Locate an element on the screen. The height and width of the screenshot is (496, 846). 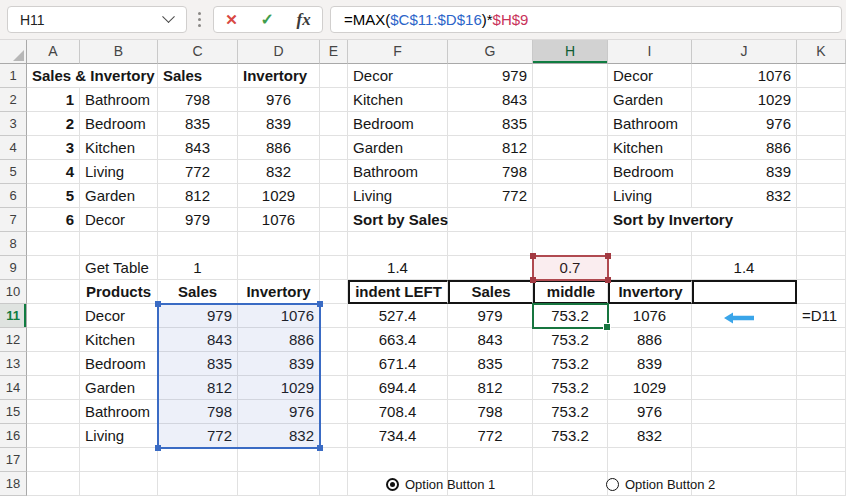
row-header-17: 17 is located at coordinates (14, 460).